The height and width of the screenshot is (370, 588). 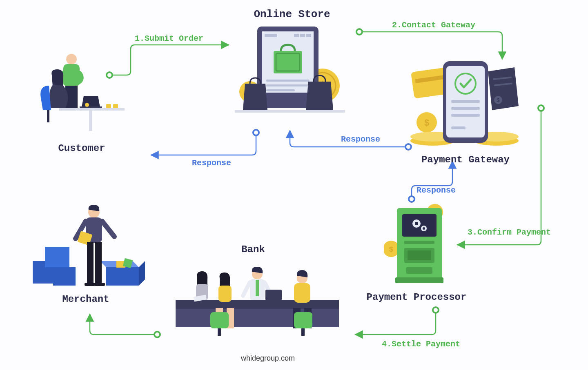 I want to click on flow-label-response-store: Response, so click(x=212, y=163).